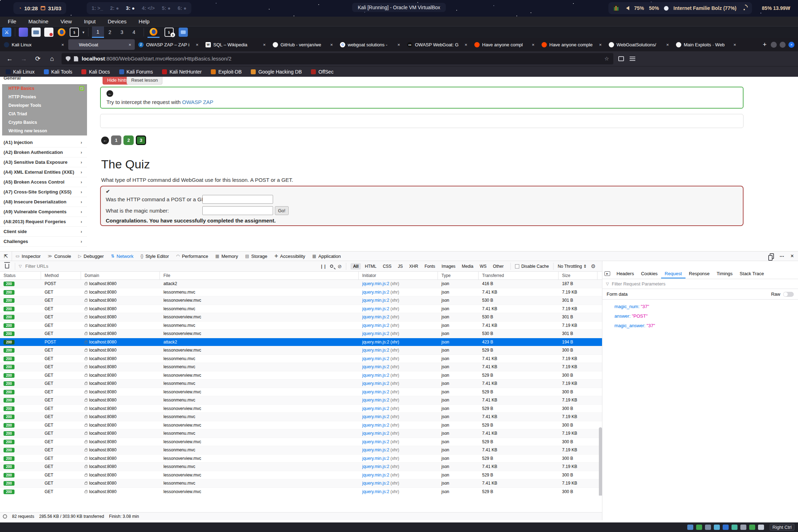  What do you see at coordinates (110, 93) in the screenshot?
I see `hint-prev-icon: ←` at bounding box center [110, 93].